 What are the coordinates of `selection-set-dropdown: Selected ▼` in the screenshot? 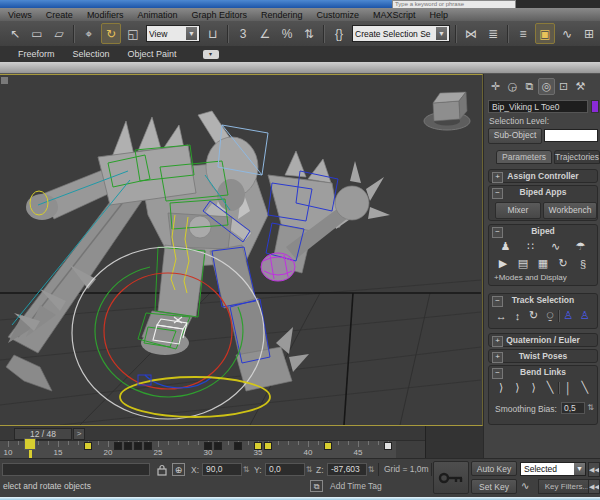 It's located at (553, 469).